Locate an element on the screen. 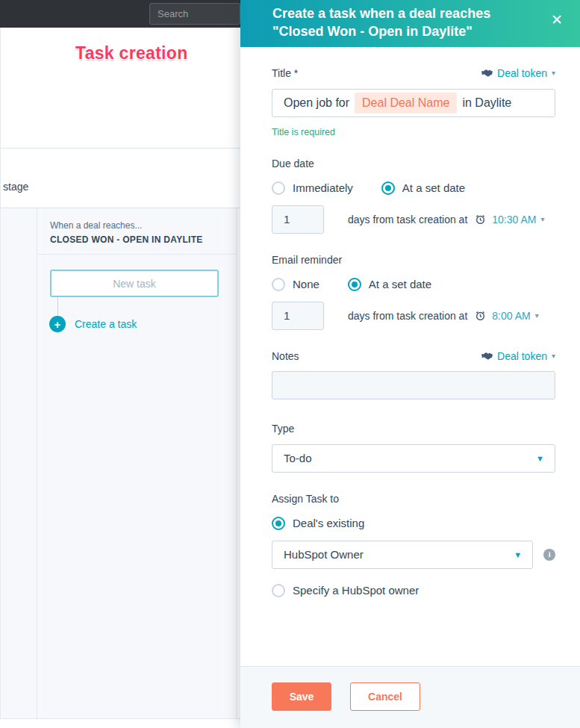  title-field-header: Title * Deal token ▾ is located at coordinates (414, 73).